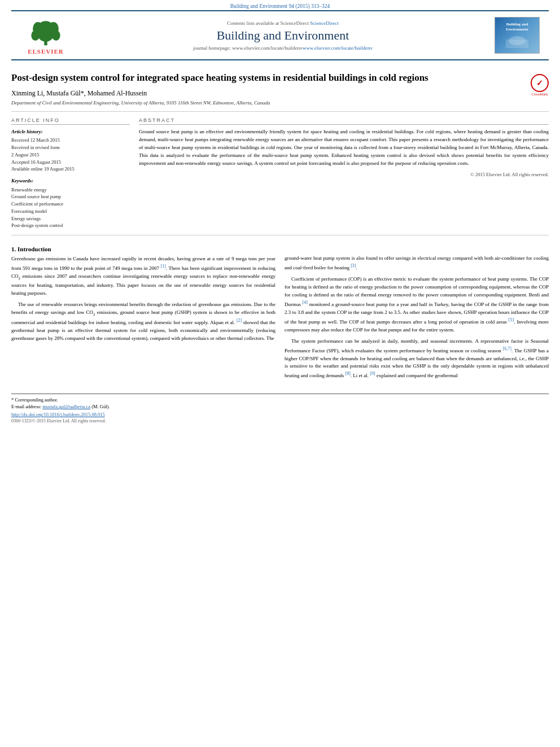  Describe the element at coordinates (417, 359) in the screenshot. I see `right-para-3: The system performance can be analyzed i…` at that location.